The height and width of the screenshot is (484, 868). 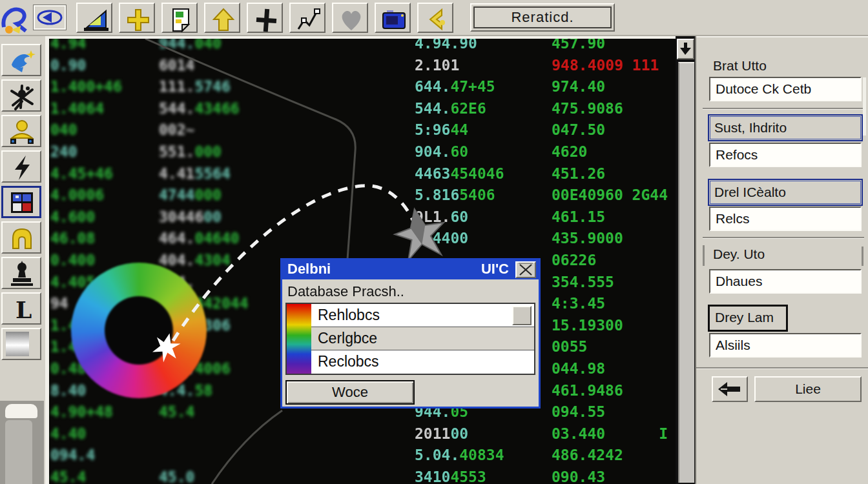 What do you see at coordinates (785, 281) in the screenshot?
I see `panel-input-6: Dhaues` at bounding box center [785, 281].